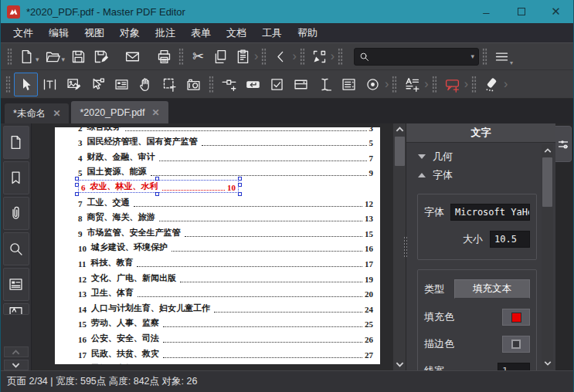  What do you see at coordinates (226, 324) in the screenshot?
I see `toc-row: 15 劳动、人事、监察 25` at bounding box center [226, 324].